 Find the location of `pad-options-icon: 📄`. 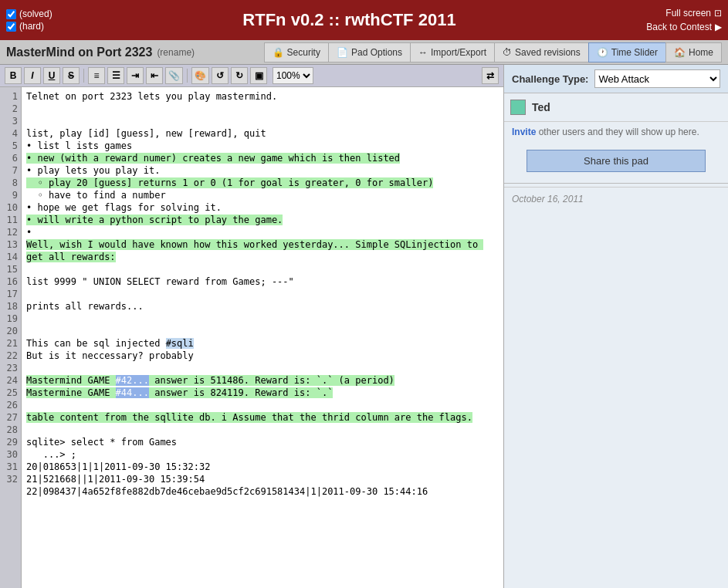

pad-options-icon: 📄 is located at coordinates (343, 52).